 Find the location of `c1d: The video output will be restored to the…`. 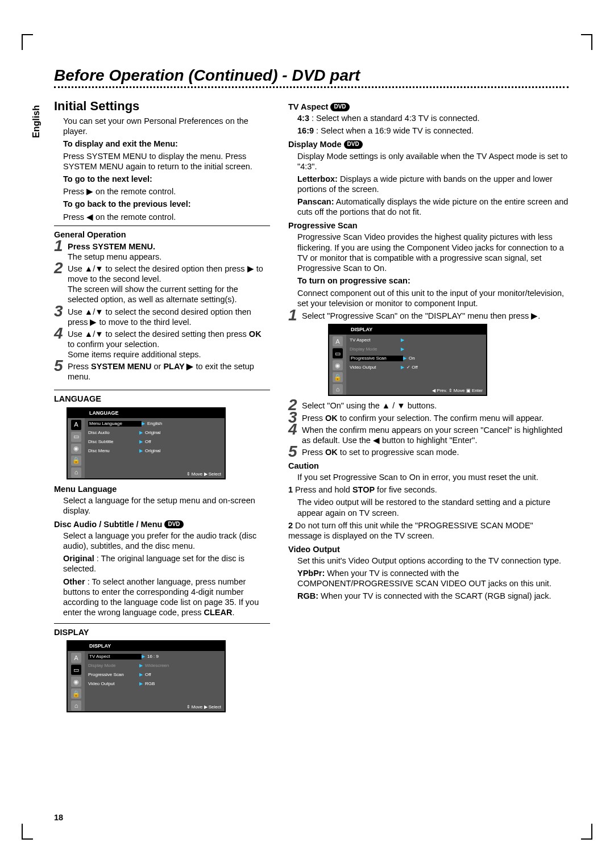

c1d: The video output will be restored to the… is located at coordinates (433, 507).